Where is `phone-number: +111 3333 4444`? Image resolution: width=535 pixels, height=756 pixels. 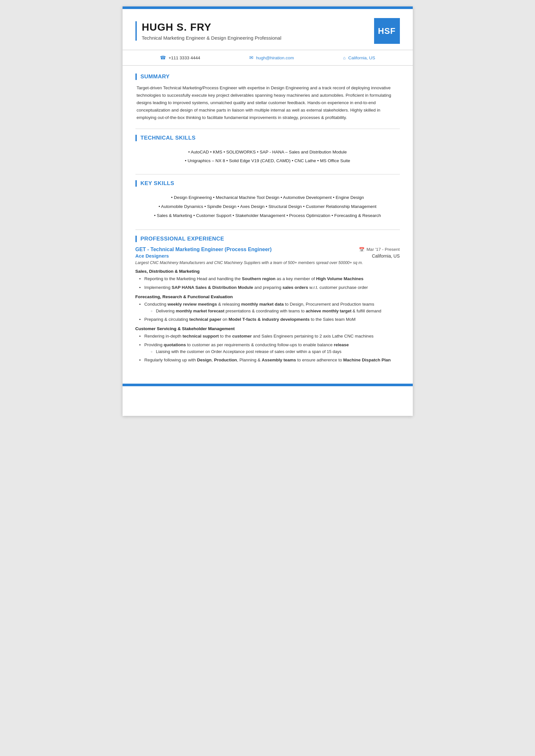 phone-number: +111 3333 4444 is located at coordinates (184, 58).